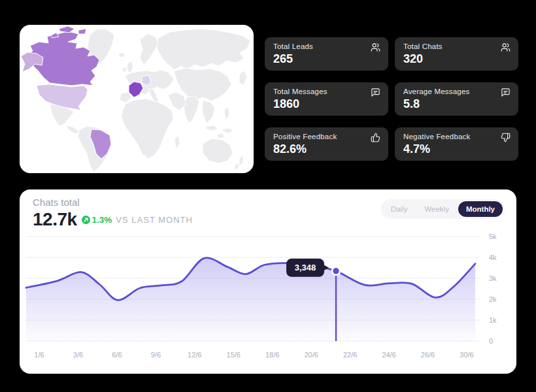  What do you see at coordinates (456, 54) in the screenshot?
I see `stat-card-total-chats: Total Chats 320` at bounding box center [456, 54].